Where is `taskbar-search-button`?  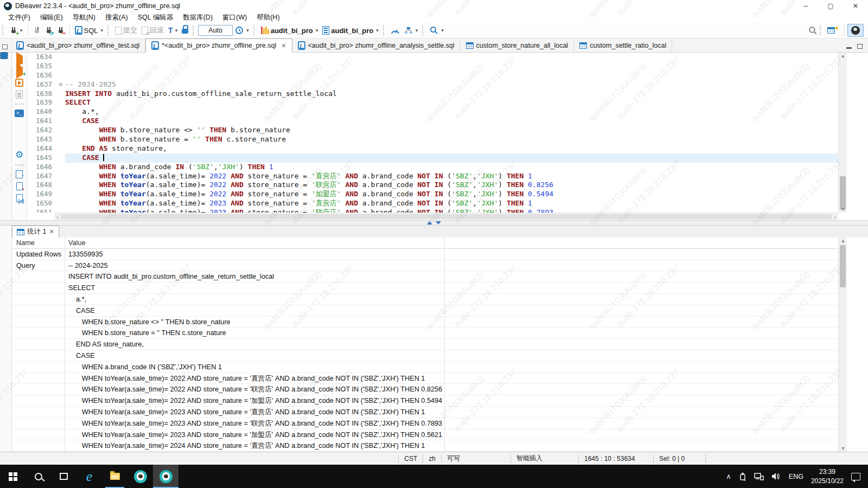 taskbar-search-button is located at coordinates (38, 476).